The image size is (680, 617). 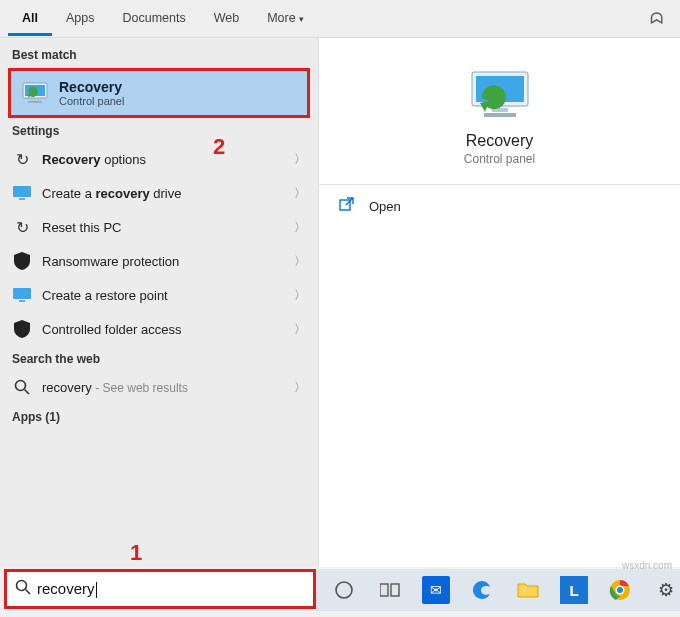 What do you see at coordinates (67, 589) in the screenshot?
I see `search-value: recovery` at bounding box center [67, 589].